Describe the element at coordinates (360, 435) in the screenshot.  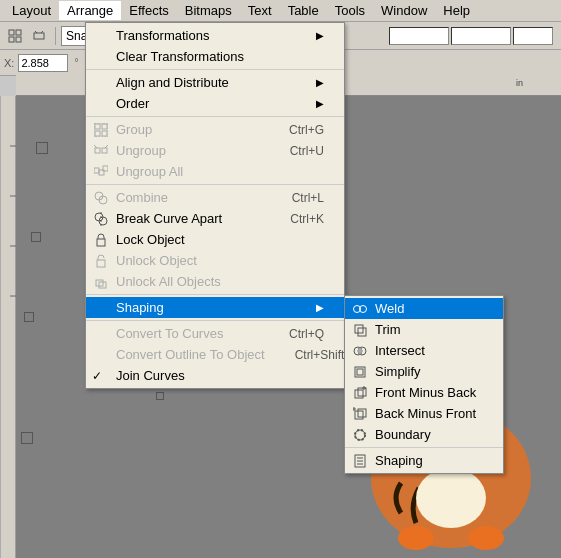
I see `boundary-icon` at that location.